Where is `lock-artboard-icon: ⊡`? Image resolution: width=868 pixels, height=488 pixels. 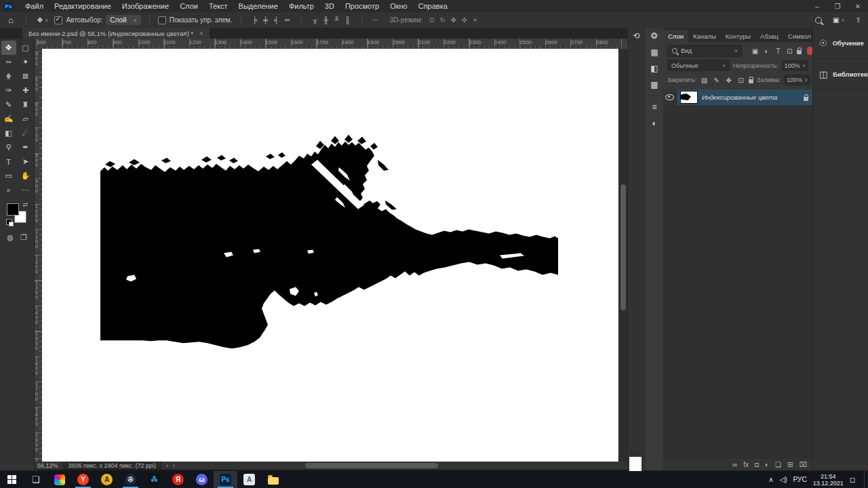
lock-artboard-icon: ⊡ is located at coordinates (741, 80).